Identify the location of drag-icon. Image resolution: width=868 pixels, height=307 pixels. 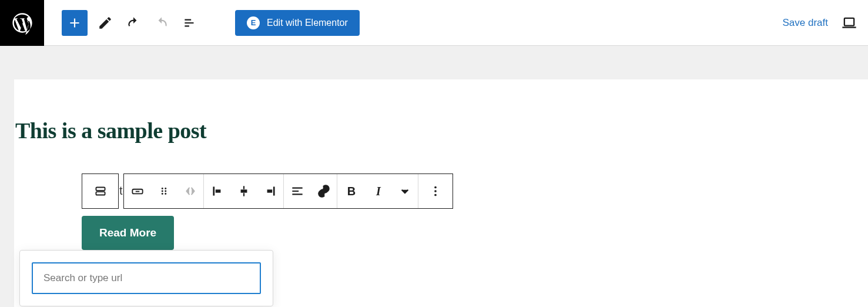
(164, 191).